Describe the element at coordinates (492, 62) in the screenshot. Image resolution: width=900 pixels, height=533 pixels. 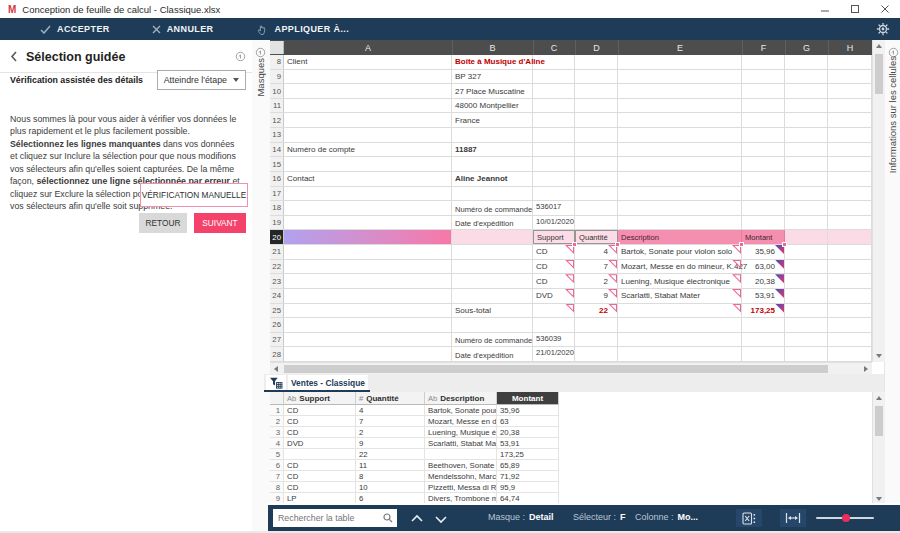
I see `sheet-cell-B8: Boîte à Musique d'Aline` at that location.